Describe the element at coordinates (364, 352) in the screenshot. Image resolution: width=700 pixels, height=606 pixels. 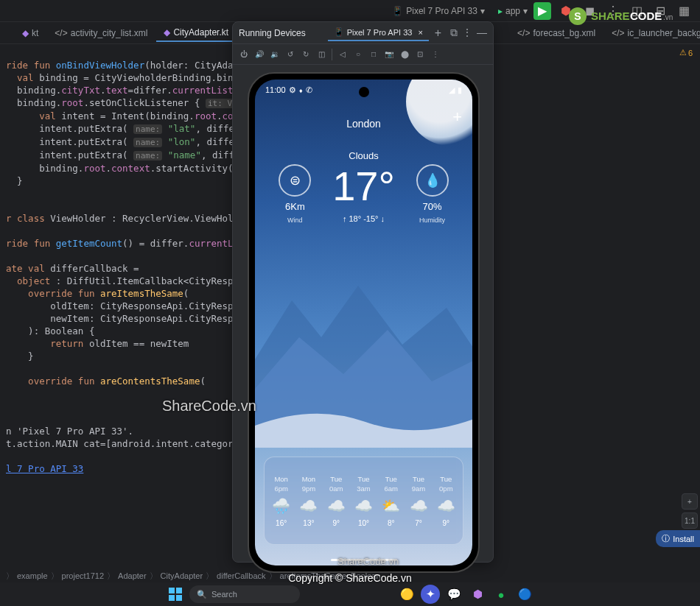
I see `mountain-graphic` at that location.